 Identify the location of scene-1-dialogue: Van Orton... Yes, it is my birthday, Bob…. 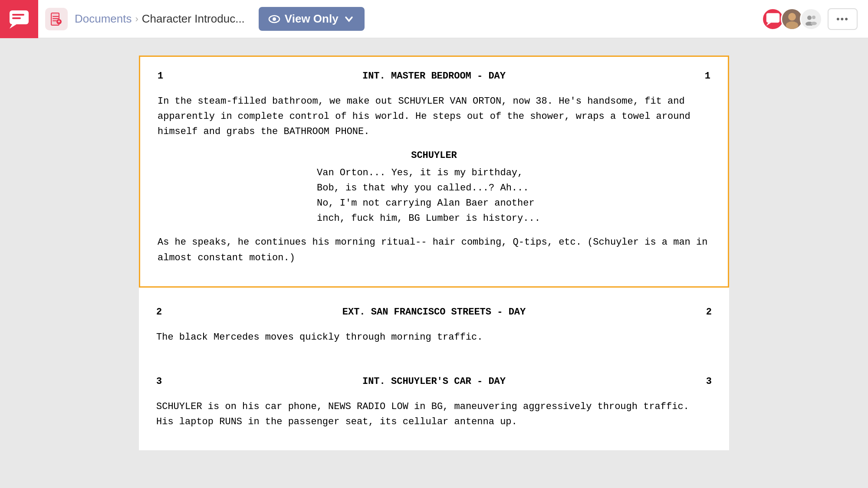
(434, 196).